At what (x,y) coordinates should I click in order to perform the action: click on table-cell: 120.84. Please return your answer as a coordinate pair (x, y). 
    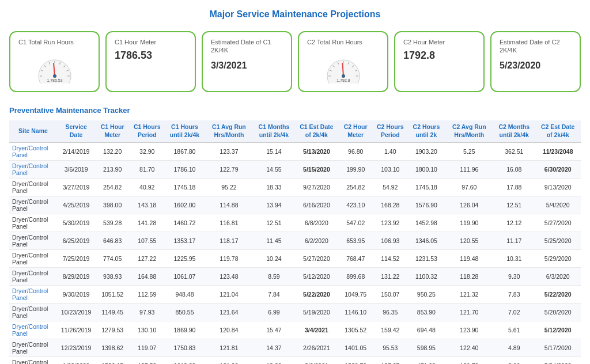
    Looking at the image, I should click on (229, 329).